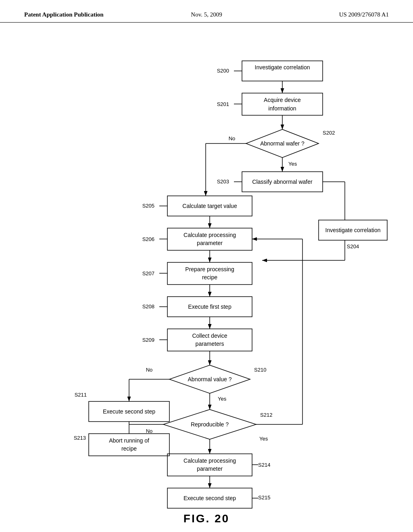 Image resolution: width=413 pixels, height=532 pixels. I want to click on s211-text: Execute second step, so click(129, 411).